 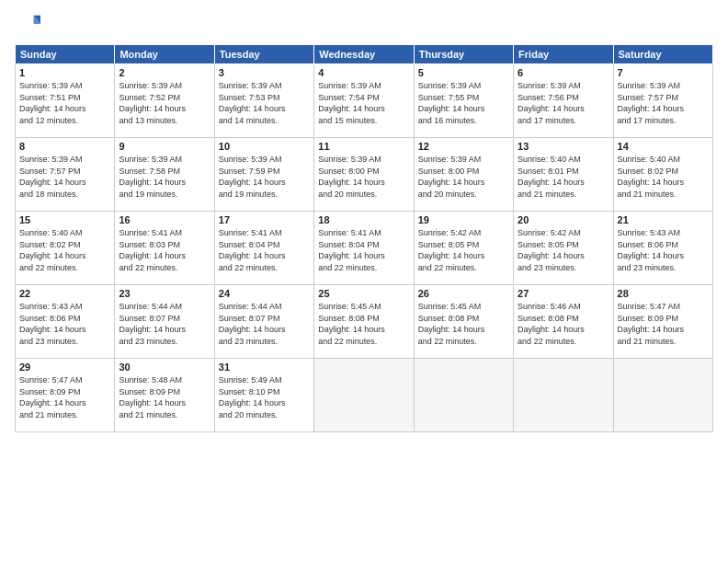 I want to click on calendar-cell: 18Sunrise: 5:41 AM Sunset: 8:04 PM Dayli…, so click(x=364, y=248).